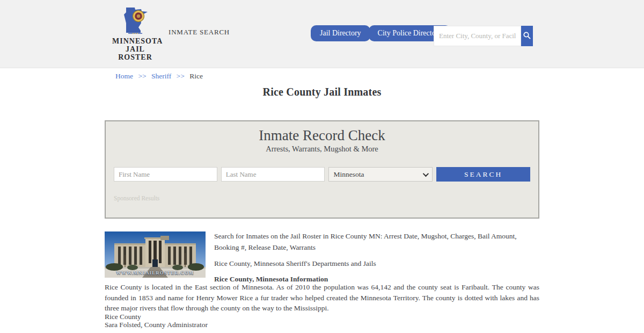 Image resolution: width=644 pixels, height=333 pixels. Describe the element at coordinates (527, 36) in the screenshot. I see `search-submit-button` at that location.